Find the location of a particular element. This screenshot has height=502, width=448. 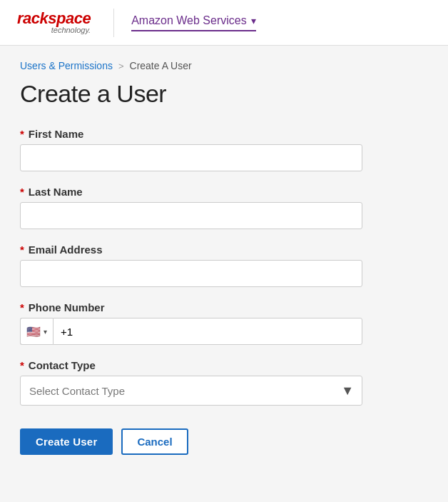

phone-label: * Phone Number is located at coordinates (224, 307).